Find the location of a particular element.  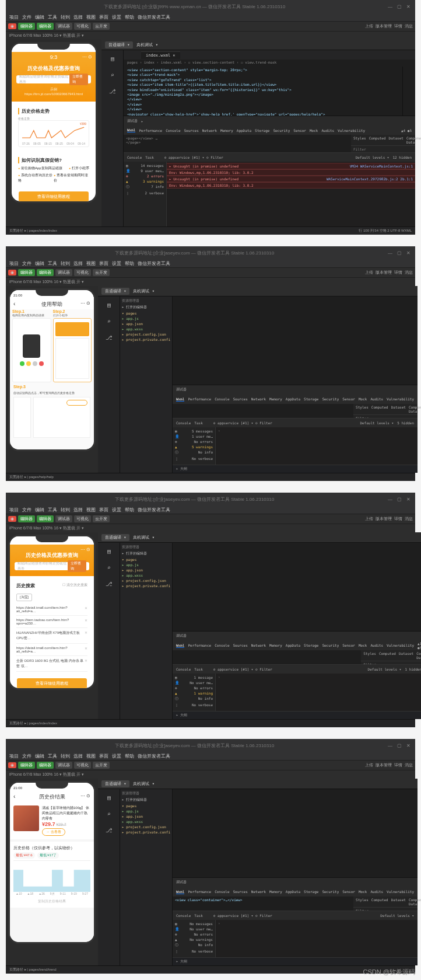

phone-time: 9:3 is located at coordinates (54, 57).